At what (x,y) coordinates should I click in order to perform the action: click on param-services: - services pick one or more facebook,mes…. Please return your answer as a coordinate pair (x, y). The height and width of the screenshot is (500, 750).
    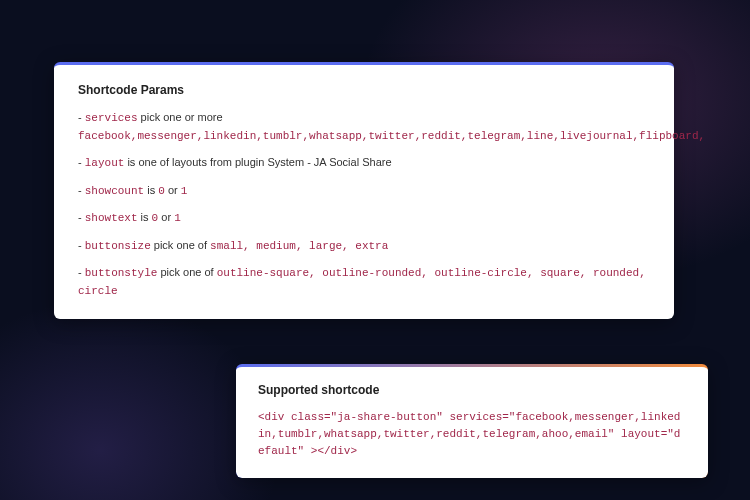
    Looking at the image, I should click on (364, 126).